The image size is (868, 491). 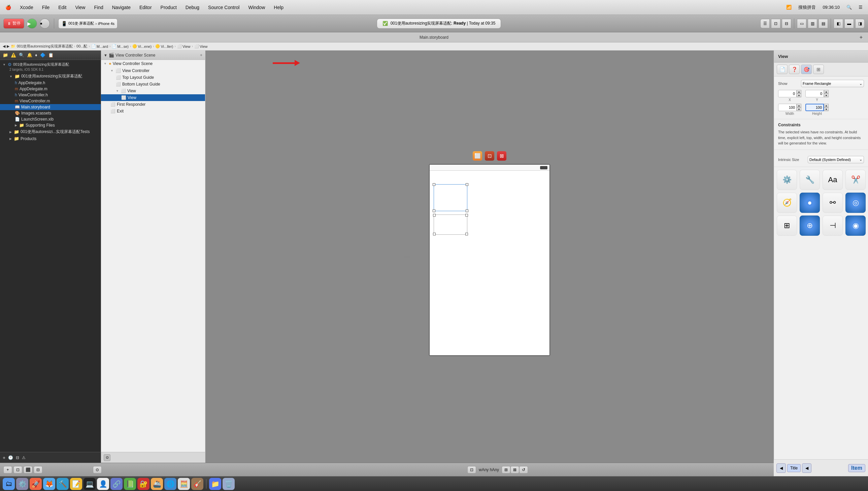 I want to click on outline-item-vc: ▼ ⬜ View Controller, so click(x=153, y=71).